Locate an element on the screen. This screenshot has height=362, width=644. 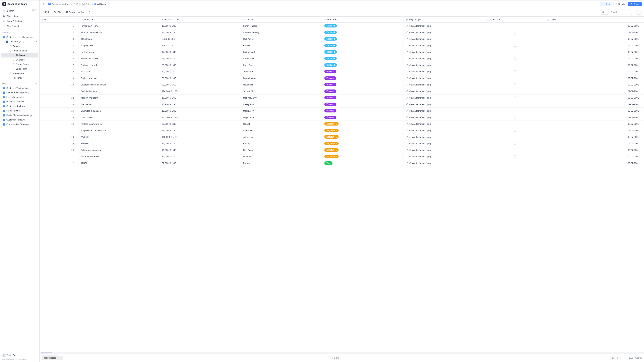
table-row: 6.Robinetworks RFQ45,000$USDShreyas KBCa… is located at coordinates (342, 58).